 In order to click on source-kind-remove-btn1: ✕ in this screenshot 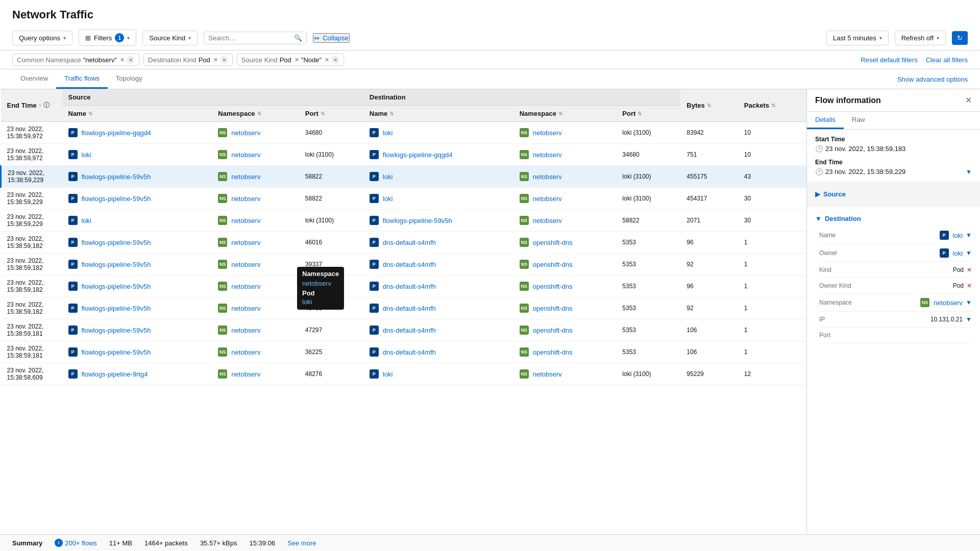, I will do `click(297, 60)`.